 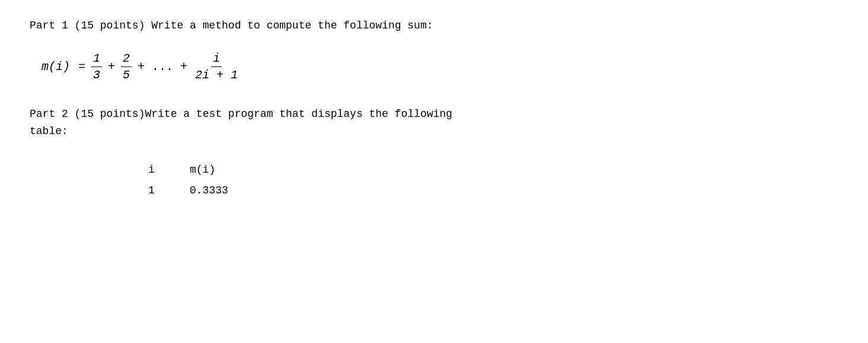 What do you see at coordinates (493, 180) in the screenshot?
I see `output-table: i m(i) 1 0.3333` at bounding box center [493, 180].